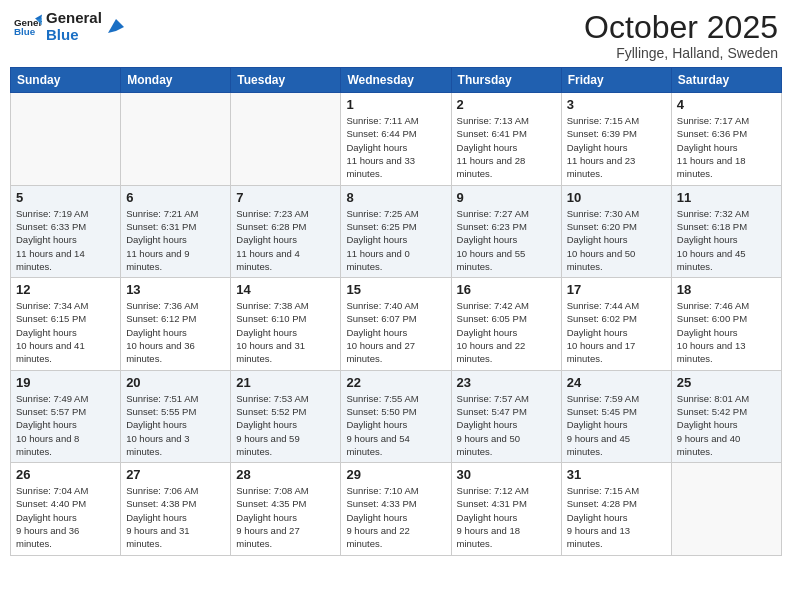 This screenshot has height=612, width=792. What do you see at coordinates (506, 324) in the screenshot?
I see `calendar-cell: 16Sunrise: 7:42 AMSunset: 6:05 PMDayligh…` at bounding box center [506, 324].